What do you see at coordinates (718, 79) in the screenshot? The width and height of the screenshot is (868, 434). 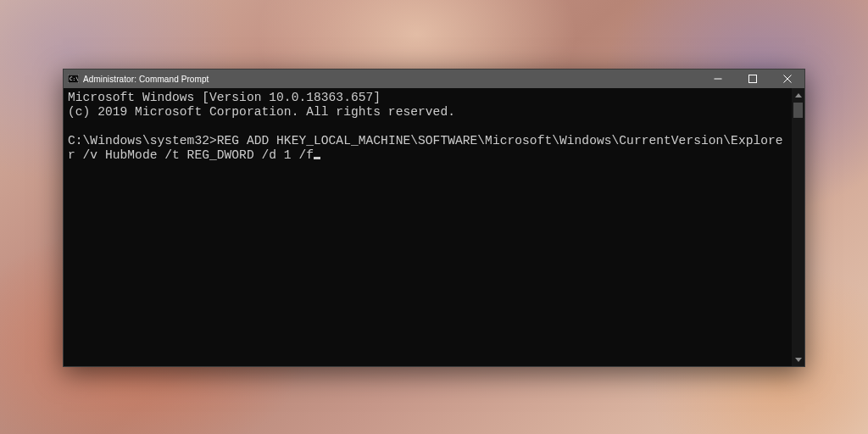 I see `minimize-icon` at bounding box center [718, 79].